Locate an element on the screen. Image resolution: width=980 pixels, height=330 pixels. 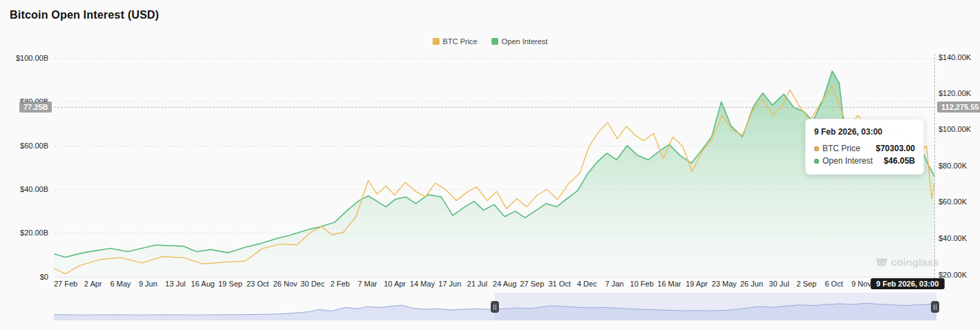
tooltip-row-btc-price: BTC Price$70303.00 is located at coordinates (865, 148).